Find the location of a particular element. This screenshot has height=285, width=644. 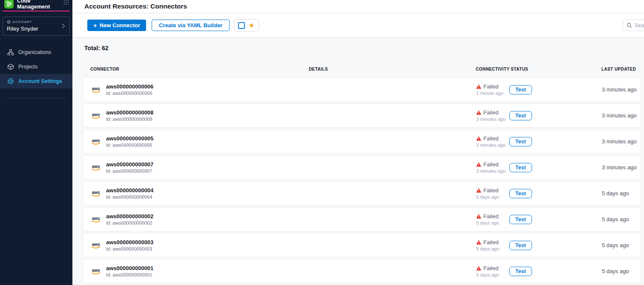

sidebar-item-projects: Projects is located at coordinates (36, 67).